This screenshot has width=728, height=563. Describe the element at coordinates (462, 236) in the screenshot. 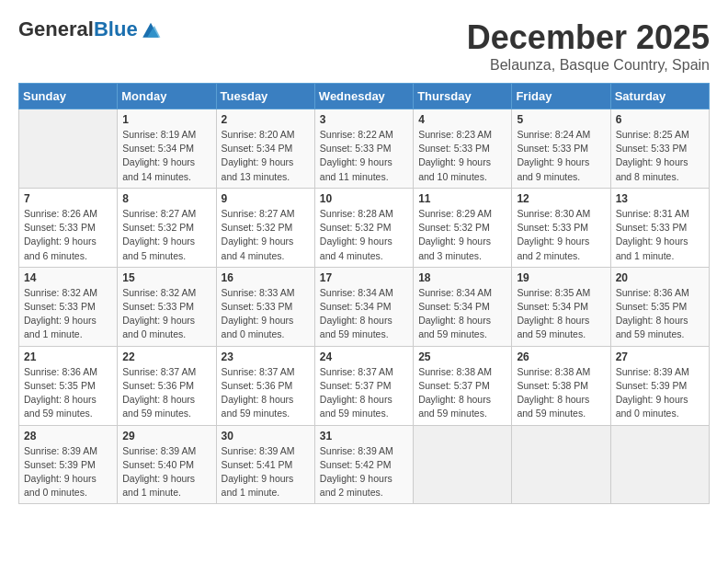

I see `sun-info: Sunrise: 8:29 AMSunset: 5:32 PMDaylight:…` at that location.